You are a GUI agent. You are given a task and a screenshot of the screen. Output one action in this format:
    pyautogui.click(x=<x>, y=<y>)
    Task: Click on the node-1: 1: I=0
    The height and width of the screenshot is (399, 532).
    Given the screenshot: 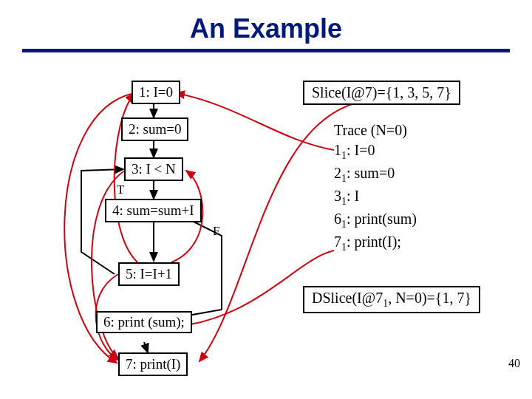 What is the action you would take?
    pyautogui.click(x=156, y=92)
    